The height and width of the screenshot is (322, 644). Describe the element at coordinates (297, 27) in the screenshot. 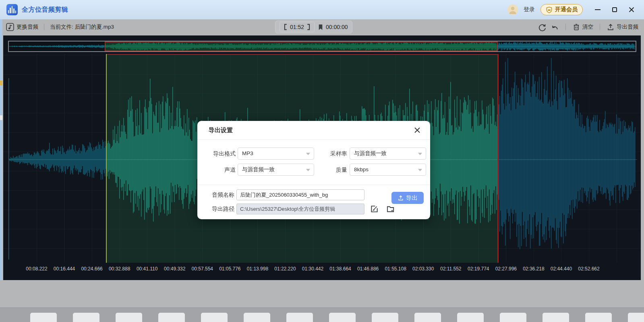

I see `selection-duration: 01:52` at that location.